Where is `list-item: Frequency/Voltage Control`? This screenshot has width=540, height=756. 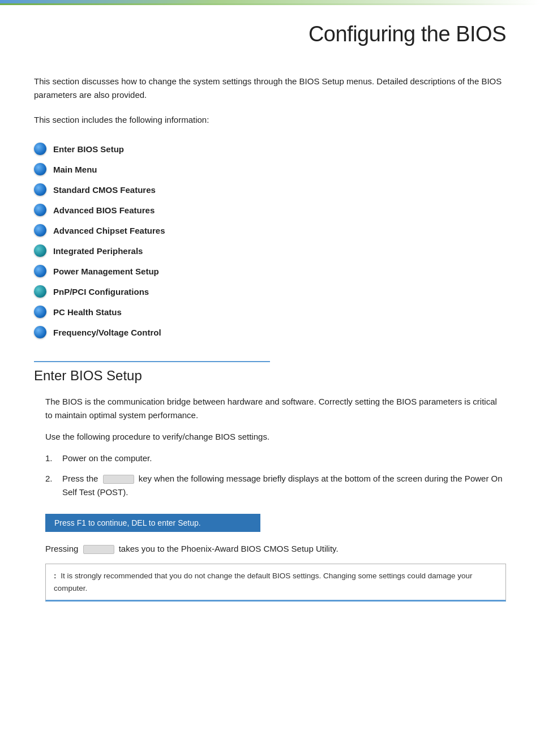
list-item: Frequency/Voltage Control is located at coordinates (270, 332).